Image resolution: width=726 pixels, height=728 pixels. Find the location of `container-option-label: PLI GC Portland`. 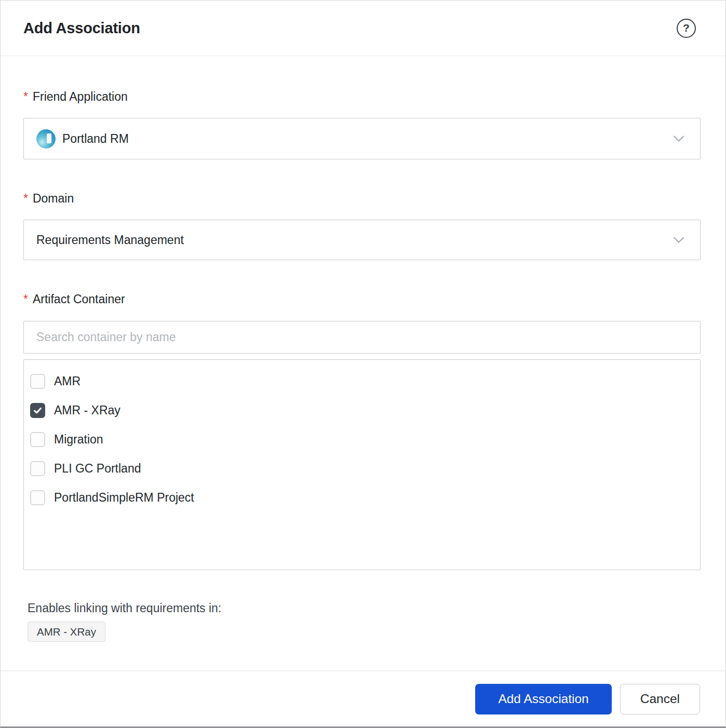

container-option-label: PLI GC Portland is located at coordinates (98, 468).